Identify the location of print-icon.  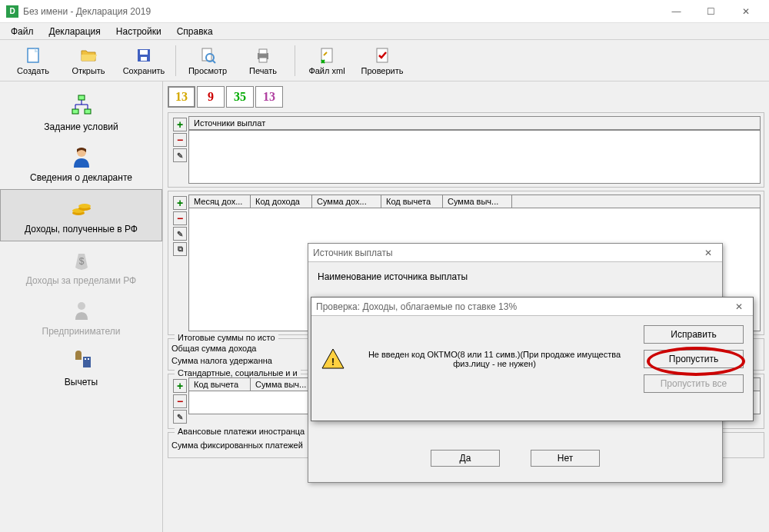
(263, 55).